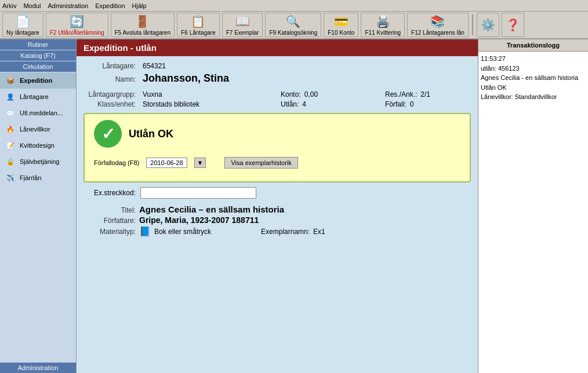  What do you see at coordinates (212, 210) in the screenshot?
I see `titel-value: Agnes Cecilia – en sällsam historia` at bounding box center [212, 210].